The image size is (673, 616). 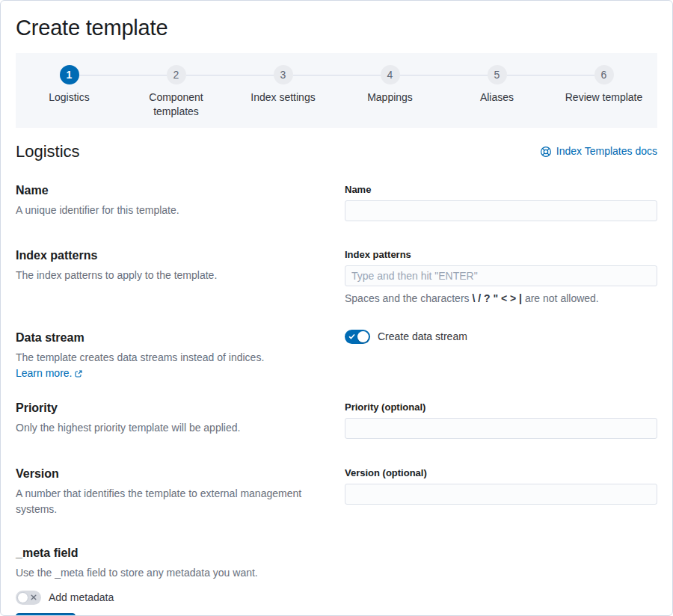 I want to click on page-title: Create template, so click(x=336, y=28).